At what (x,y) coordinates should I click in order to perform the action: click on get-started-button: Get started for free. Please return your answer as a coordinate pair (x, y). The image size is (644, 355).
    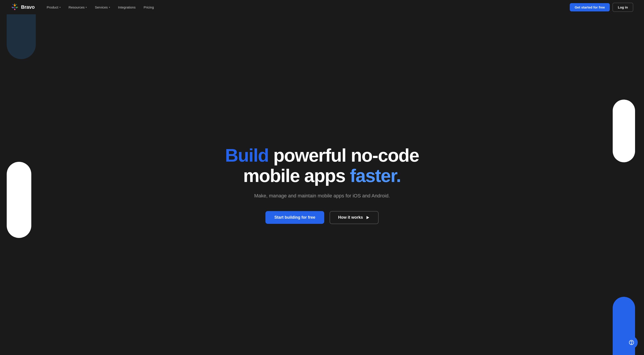
    Looking at the image, I should click on (590, 8).